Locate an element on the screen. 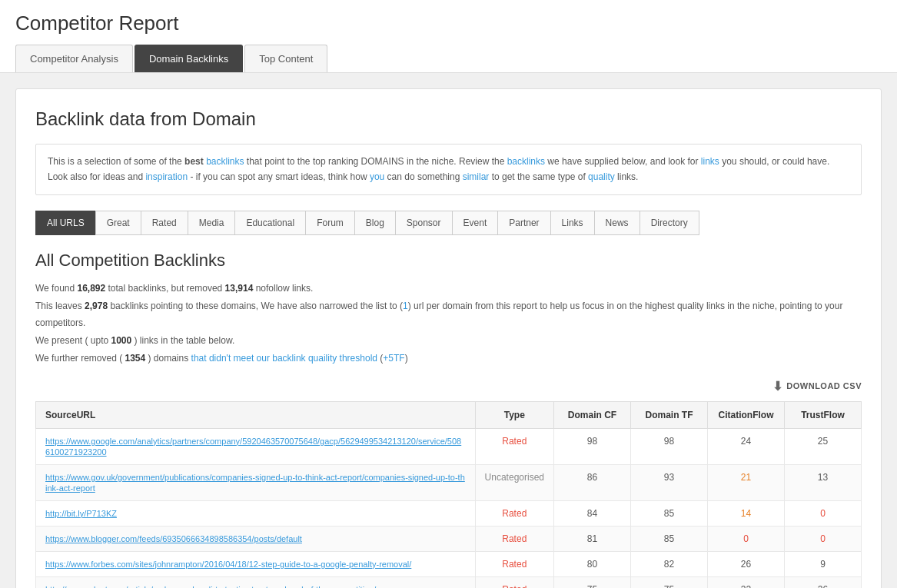 This screenshot has height=588, width=897. download-csv-button: ⬇ DOWNLOAD CSV is located at coordinates (817, 386).